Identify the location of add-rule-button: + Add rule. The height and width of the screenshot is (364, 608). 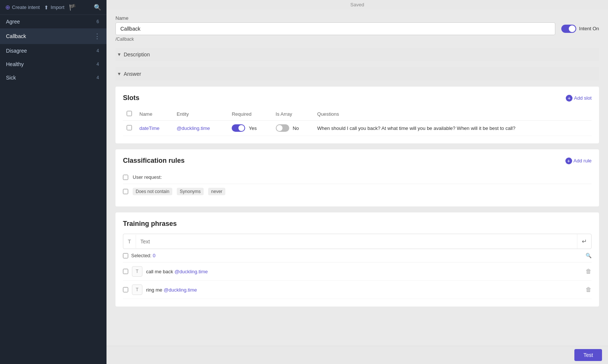
(578, 161).